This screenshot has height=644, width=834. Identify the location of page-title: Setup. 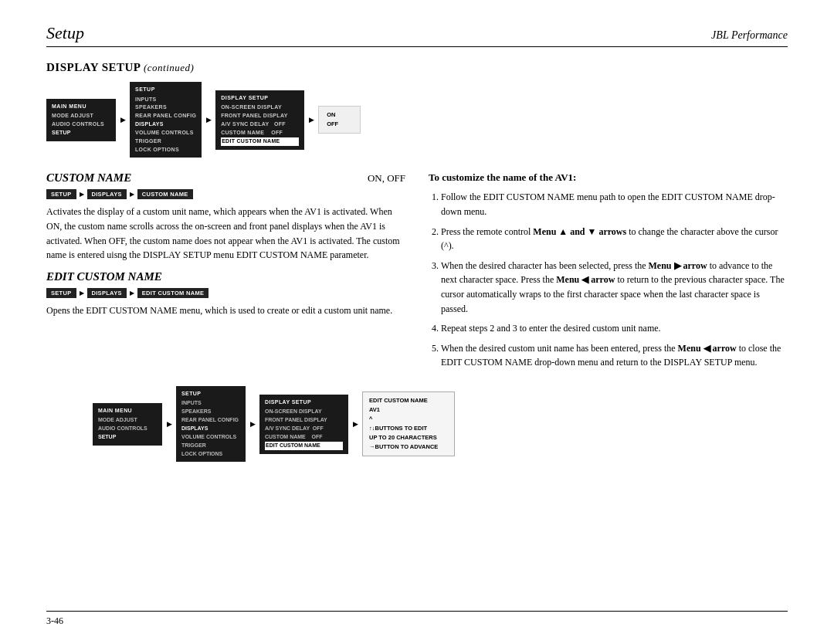
(65, 33).